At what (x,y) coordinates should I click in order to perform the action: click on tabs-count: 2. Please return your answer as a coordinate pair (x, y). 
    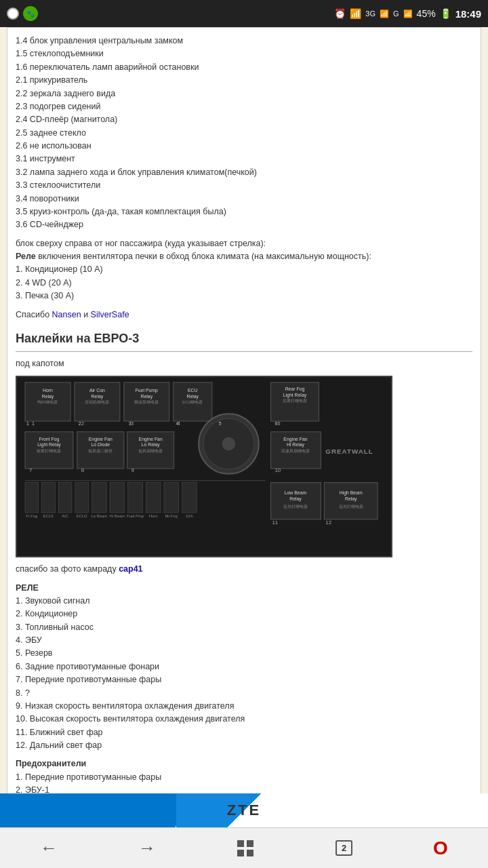
    Looking at the image, I should click on (344, 848).